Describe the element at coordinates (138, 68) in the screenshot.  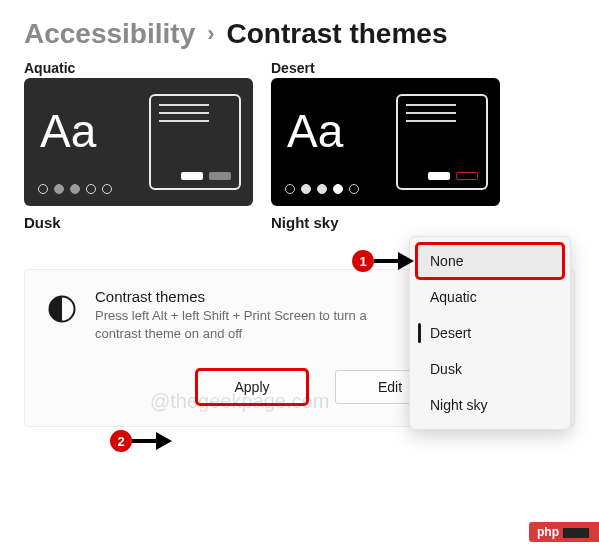
I see `tile-label-aquatic: Aquatic` at that location.